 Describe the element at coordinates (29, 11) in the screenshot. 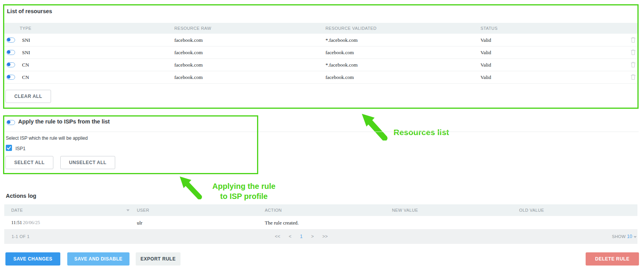

I see `resources-section-title: List of resourses` at that location.